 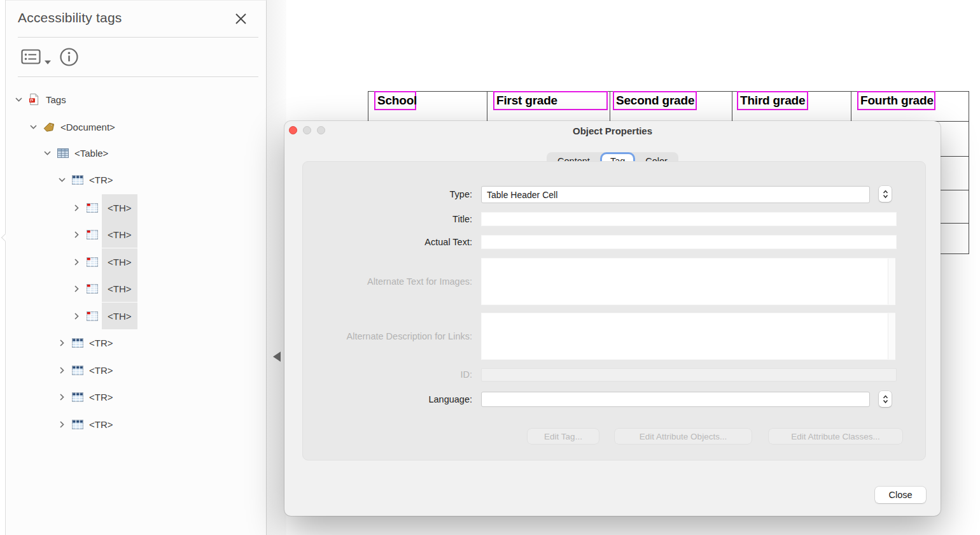 What do you see at coordinates (136, 99) in the screenshot?
I see `tree-item-tags: Tags` at bounding box center [136, 99].